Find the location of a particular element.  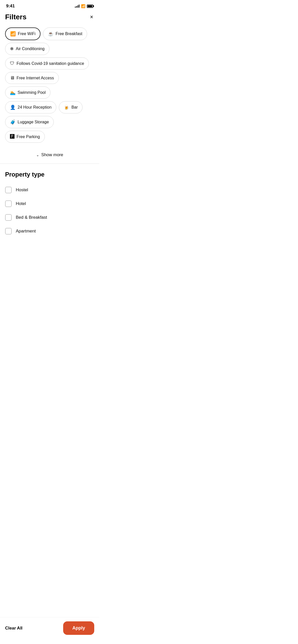

chip-air-conditioning-label: Air Conditioning is located at coordinates (30, 49).